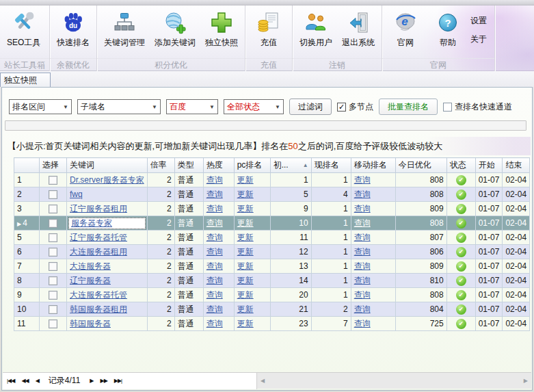 This screenshot has width=534, height=392. What do you see at coordinates (489, 166) in the screenshot?
I see `column-header-12: 开始` at bounding box center [489, 166].